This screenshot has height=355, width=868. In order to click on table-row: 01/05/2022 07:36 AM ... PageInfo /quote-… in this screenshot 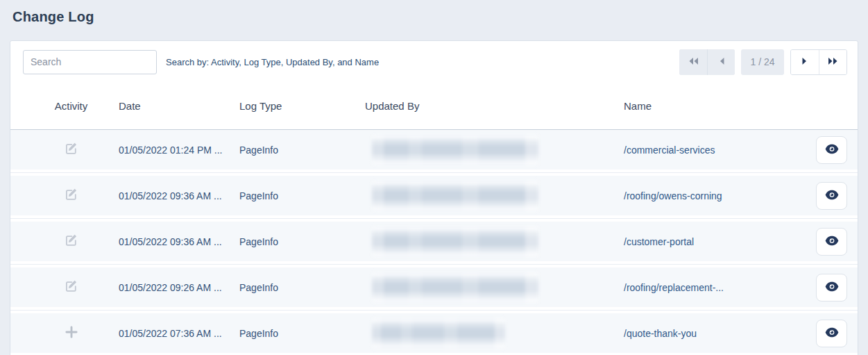, I will do `click(434, 333)`.